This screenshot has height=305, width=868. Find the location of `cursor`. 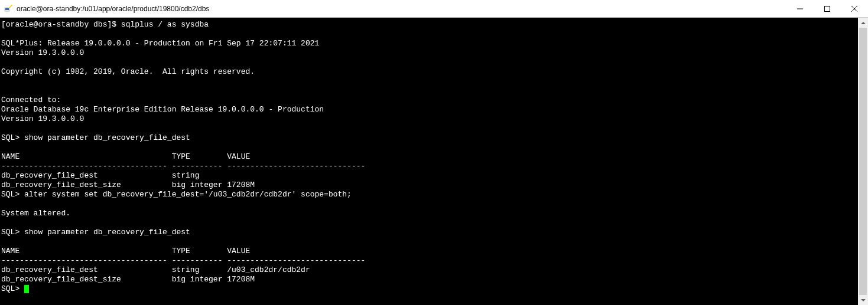

cursor is located at coordinates (27, 289).